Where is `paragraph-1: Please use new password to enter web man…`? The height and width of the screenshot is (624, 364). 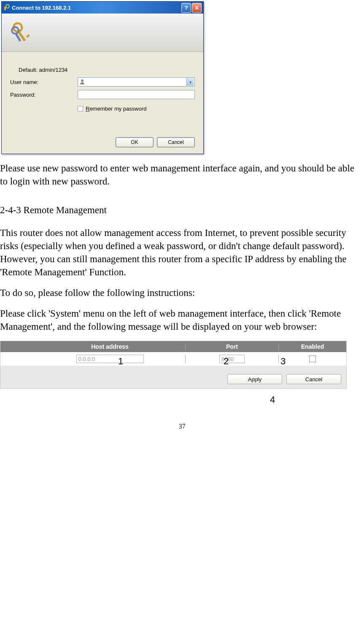
paragraph-1: Please use new password to enter web man… is located at coordinates (182, 175).